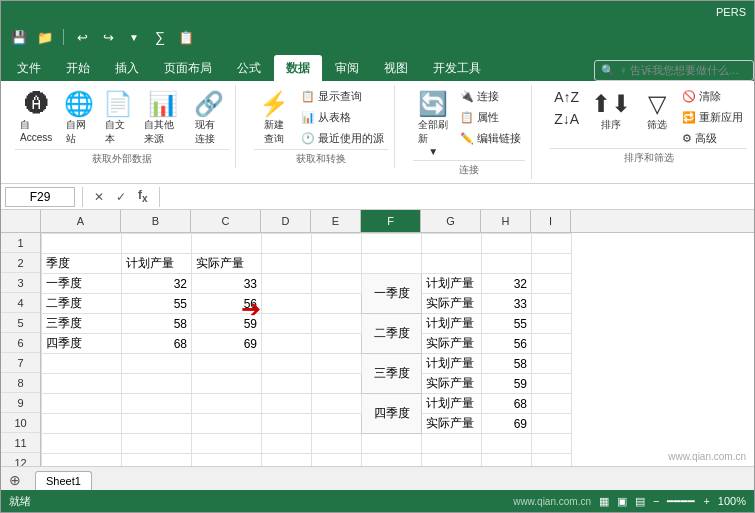 Image resolution: width=755 pixels, height=513 pixels. I want to click on cell-D6, so click(287, 344).